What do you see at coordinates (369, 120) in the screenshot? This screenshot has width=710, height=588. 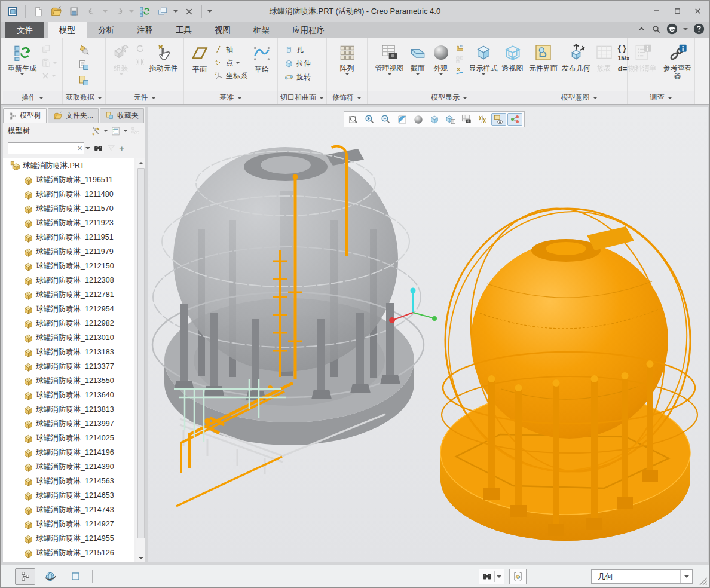 I see `zoom-in-button` at bounding box center [369, 120].